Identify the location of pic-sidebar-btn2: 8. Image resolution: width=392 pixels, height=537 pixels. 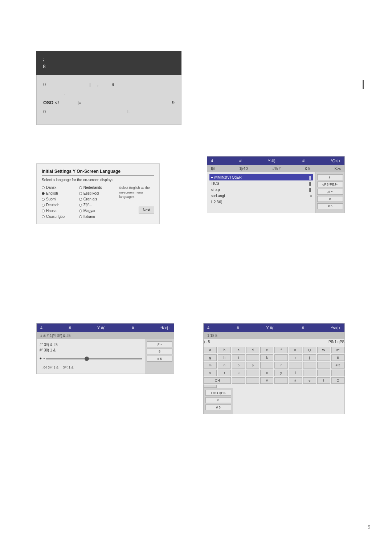
(160, 351).